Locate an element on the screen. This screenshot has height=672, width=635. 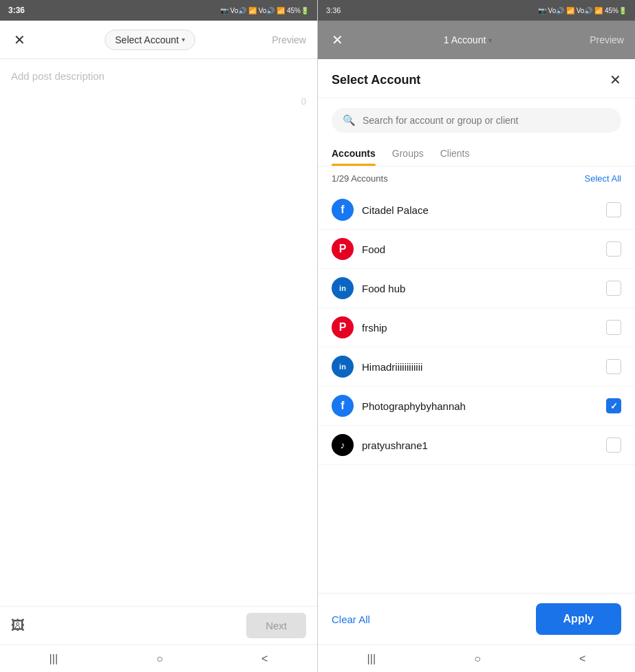
right-time: 3:36 is located at coordinates (333, 10).